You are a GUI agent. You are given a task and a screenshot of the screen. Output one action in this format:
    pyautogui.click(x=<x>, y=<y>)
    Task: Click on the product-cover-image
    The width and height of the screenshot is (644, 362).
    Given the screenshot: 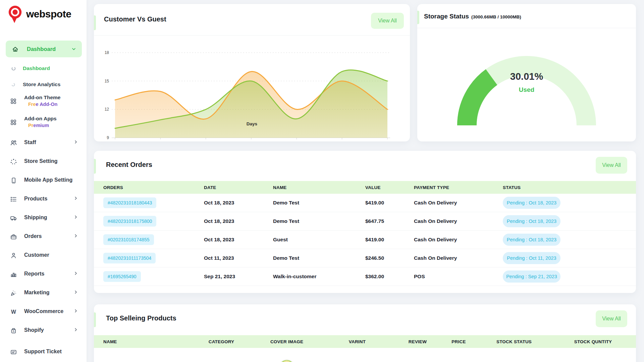 What is the action you would take?
    pyautogui.click(x=287, y=361)
    